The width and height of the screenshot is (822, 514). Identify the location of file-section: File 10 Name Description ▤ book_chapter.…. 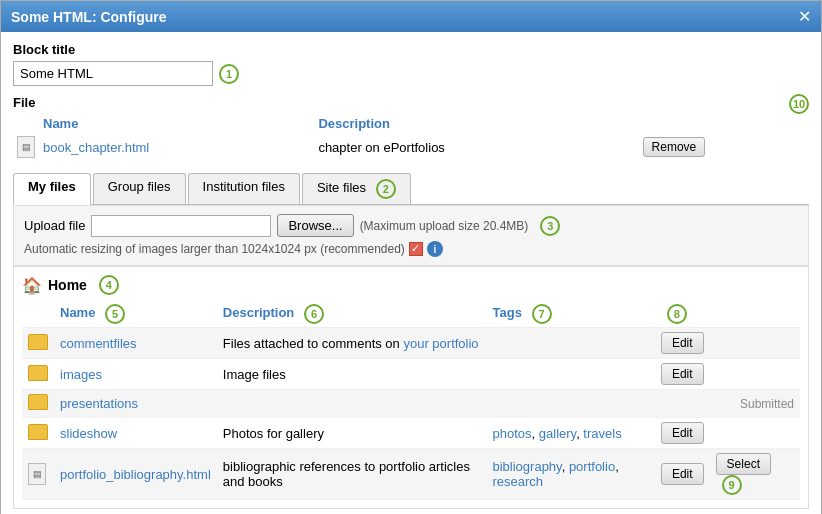
(411, 128).